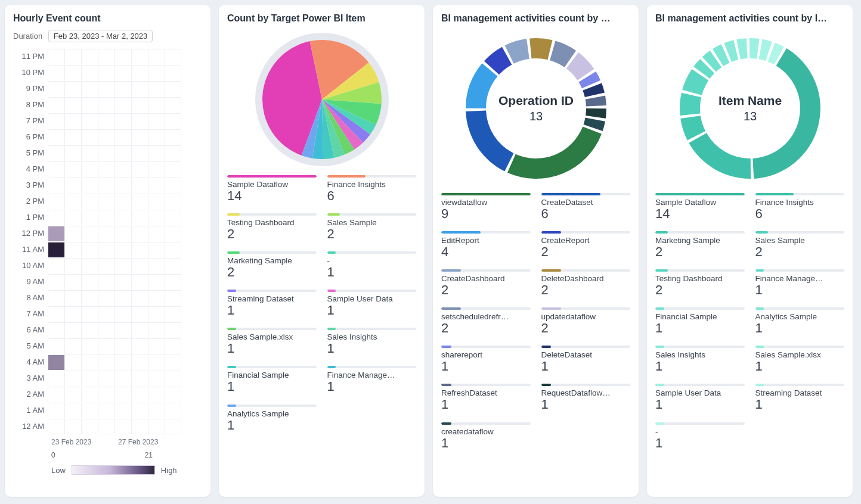  I want to click on legend-item: Finance Manage…1, so click(800, 283).